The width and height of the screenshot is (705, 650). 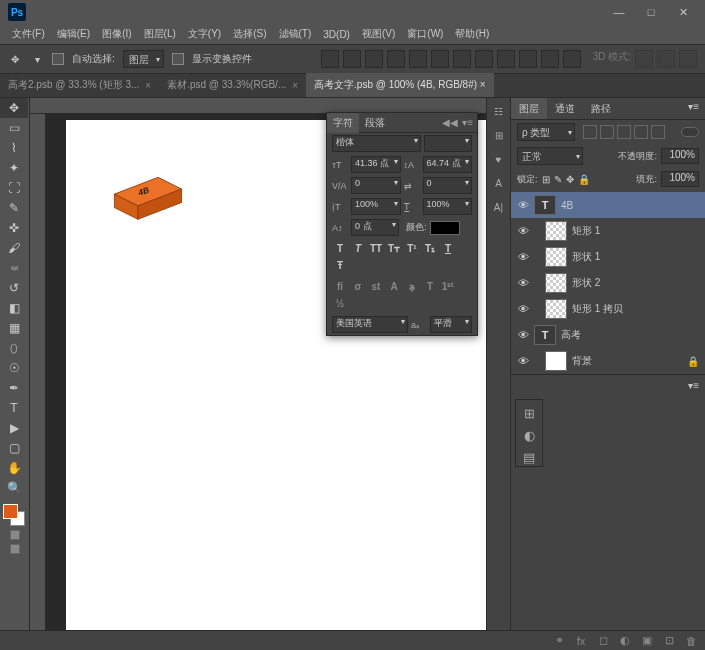 I want to click on close-button: ✕, so click(x=683, y=12).